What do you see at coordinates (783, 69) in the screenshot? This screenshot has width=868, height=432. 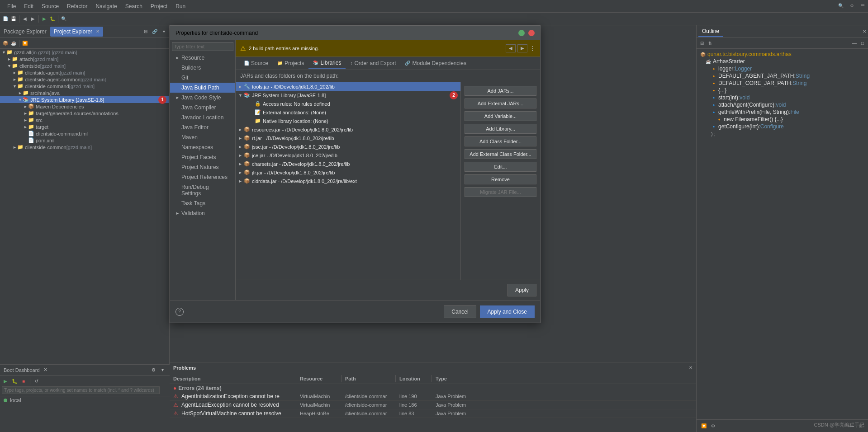 I see `outline-item-logger: 🔸 logger : Logger` at bounding box center [783, 69].